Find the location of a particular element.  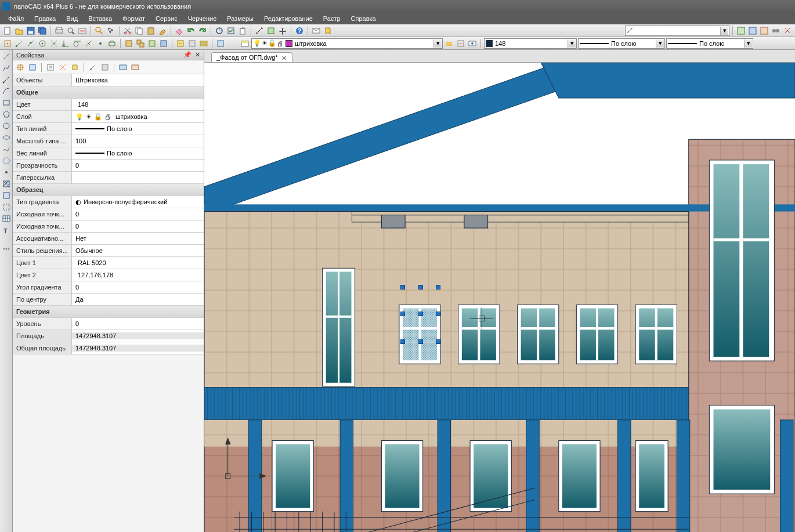

line-tool is located at coordinates (6, 56).